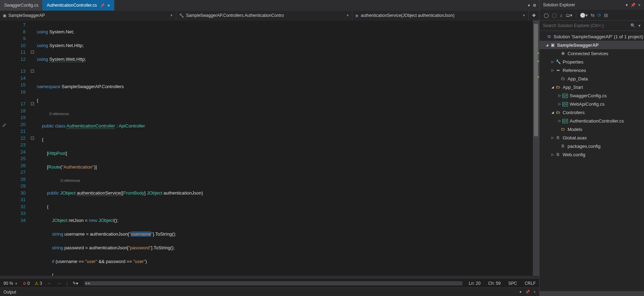  What do you see at coordinates (592, 121) in the screenshot?
I see `tree-item-authcontroller: ▷C#AuthenticationController.cs` at bounding box center [592, 121].